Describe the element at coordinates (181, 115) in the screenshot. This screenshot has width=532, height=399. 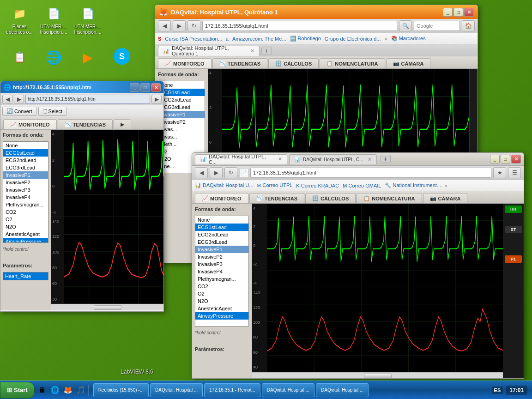
I see `wf-inv1-back: InvasiveP1` at that location.